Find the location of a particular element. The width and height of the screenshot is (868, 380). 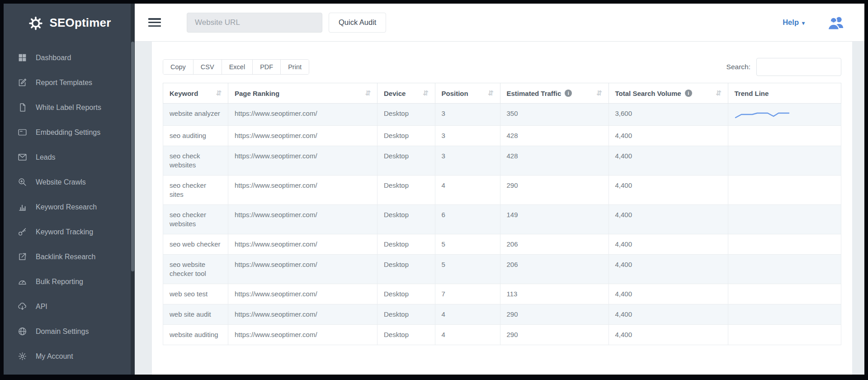

sidebar-item-label: API is located at coordinates (42, 307).